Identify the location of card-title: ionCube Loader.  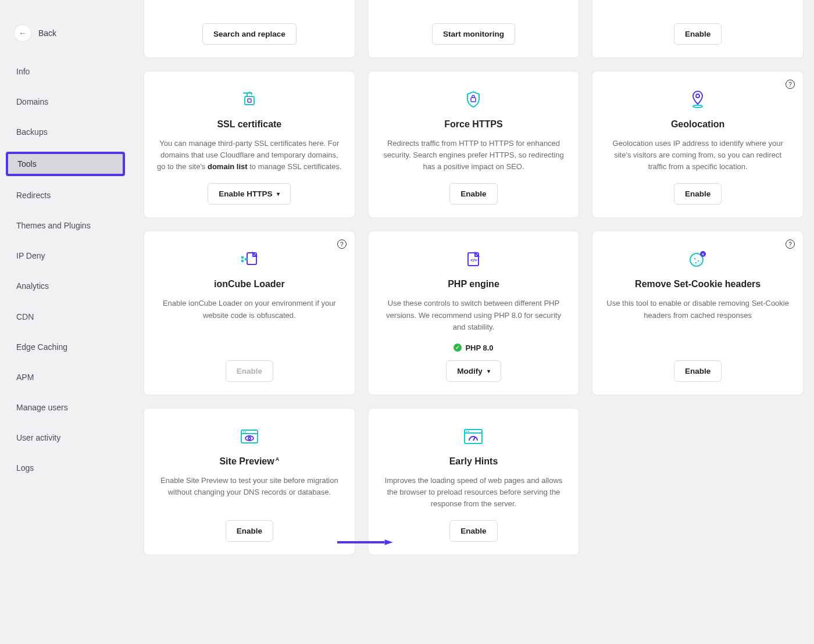
(249, 284).